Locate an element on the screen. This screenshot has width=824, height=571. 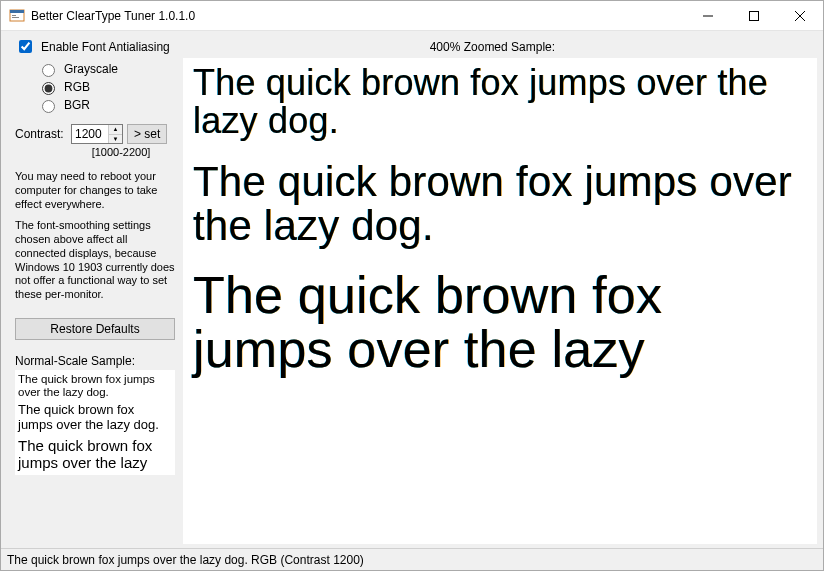
app-icon is located at coordinates (17, 16).